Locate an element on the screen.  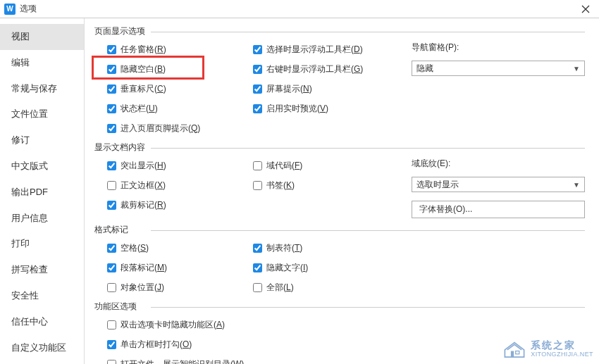
body-border-checkbox: 正文边框(X) is located at coordinates (180, 185).